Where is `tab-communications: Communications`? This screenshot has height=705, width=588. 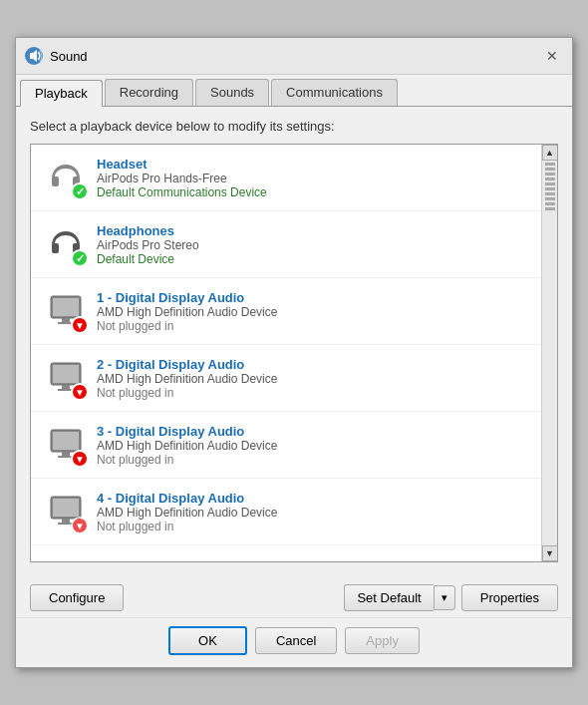 tab-communications: Communications is located at coordinates (335, 92).